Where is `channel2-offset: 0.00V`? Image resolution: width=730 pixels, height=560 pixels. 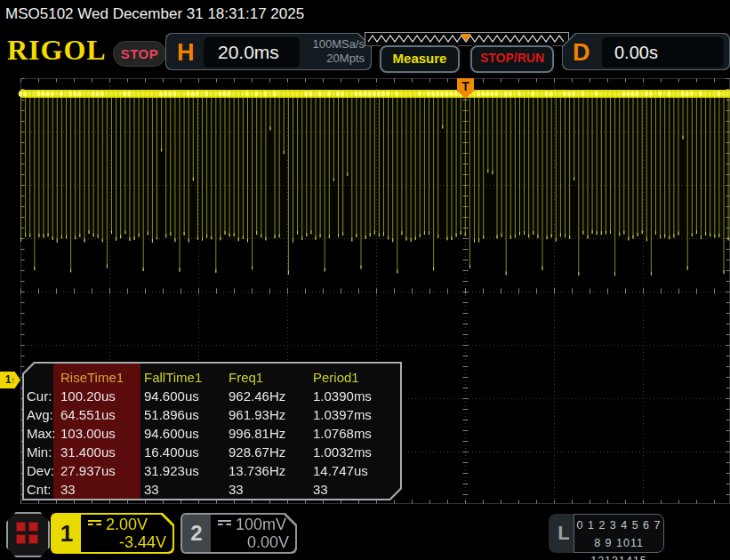
channel2-offset: 0.00V is located at coordinates (269, 542).